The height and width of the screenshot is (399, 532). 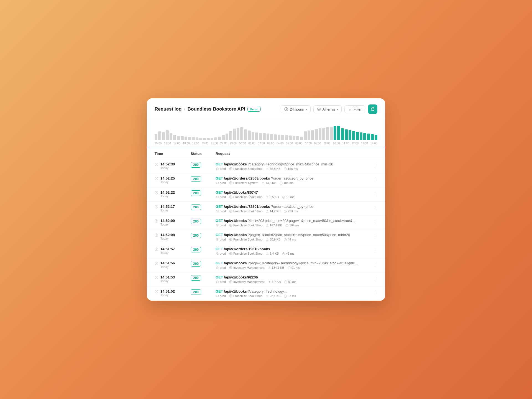 I want to click on duration-item: 82 ms, so click(x=290, y=282).